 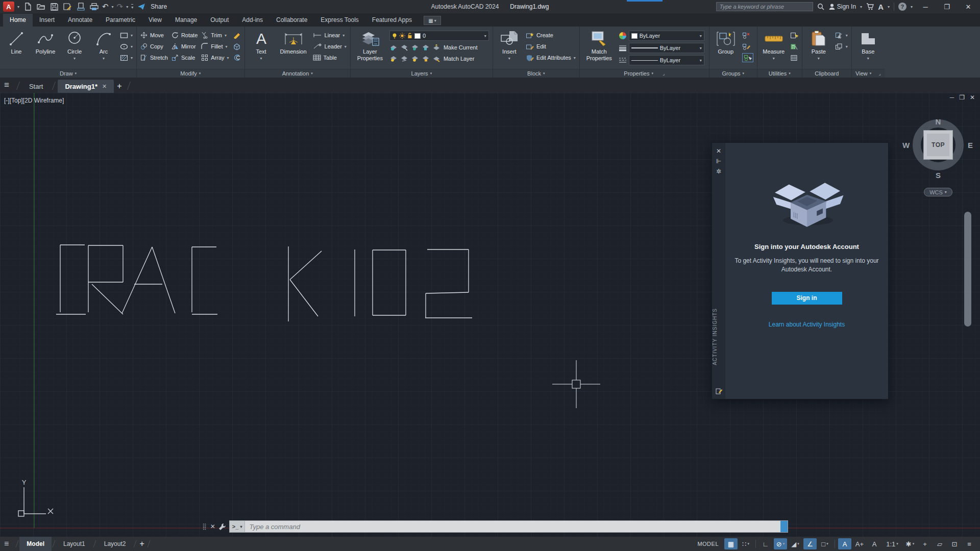 I want to click on array-button: Array▾, so click(x=215, y=58).